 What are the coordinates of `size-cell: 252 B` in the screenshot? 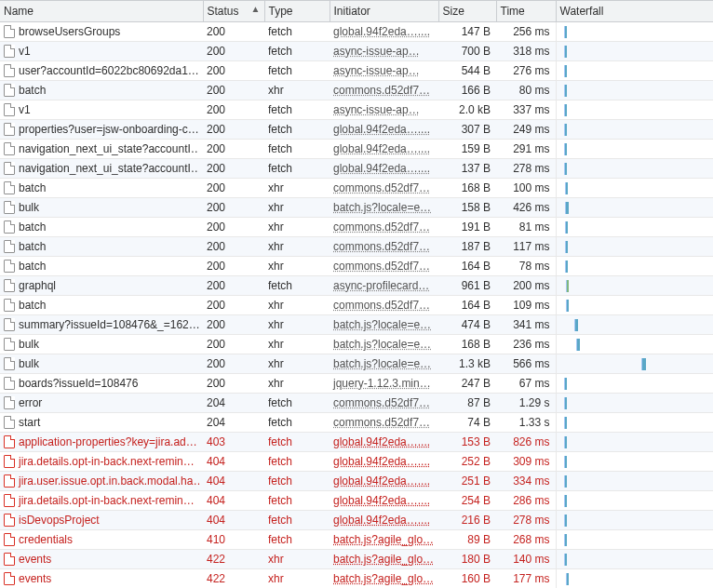 It's located at (467, 461).